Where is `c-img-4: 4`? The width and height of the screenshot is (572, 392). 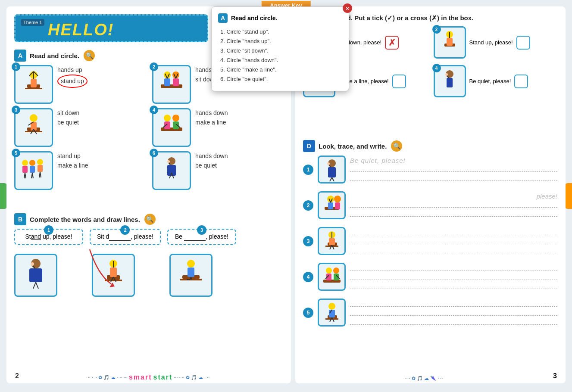
c-img-4: 4 is located at coordinates (450, 81).